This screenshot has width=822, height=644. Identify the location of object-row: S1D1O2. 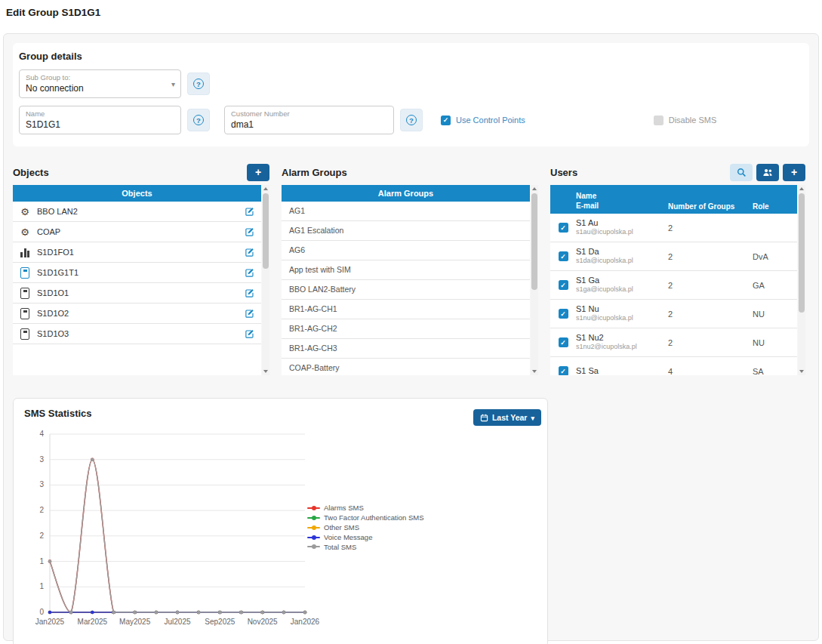
(137, 314).